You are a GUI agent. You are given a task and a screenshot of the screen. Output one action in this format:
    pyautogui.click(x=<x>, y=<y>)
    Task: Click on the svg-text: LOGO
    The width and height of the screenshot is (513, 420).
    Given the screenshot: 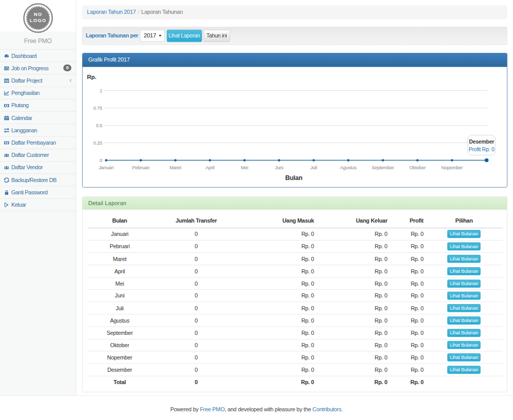 What is the action you would take?
    pyautogui.click(x=38, y=21)
    